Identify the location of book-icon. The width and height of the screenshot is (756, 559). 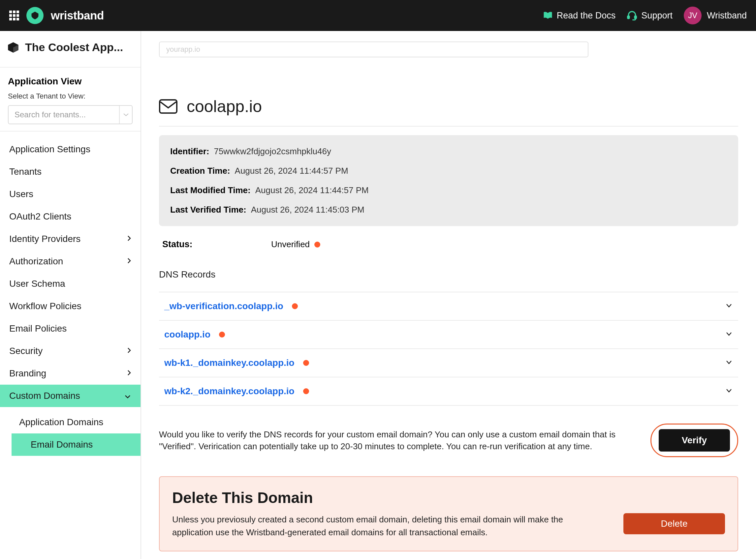
(548, 16).